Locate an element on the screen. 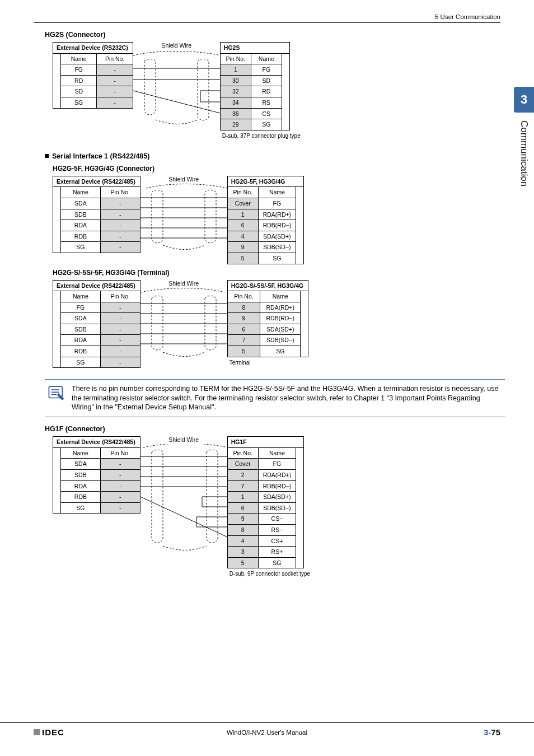 Image resolution: width=534 pixels, height=756 pixels. hg2s-left-title: External Device (RS232C) is located at coordinates (93, 48).